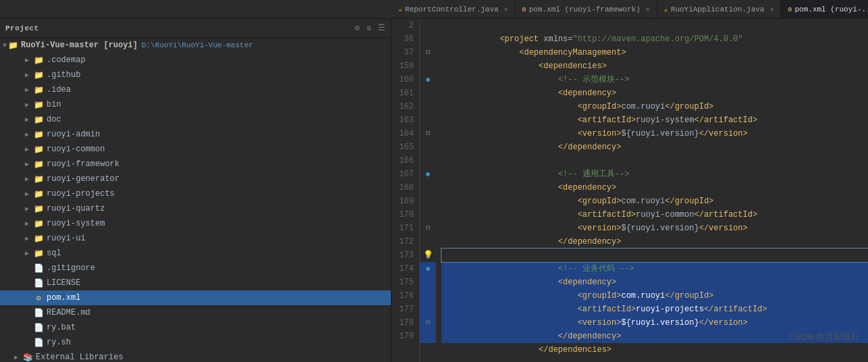 This screenshot has height=362, width=868. What do you see at coordinates (196, 356) in the screenshot?
I see `tree-item-external-libraries: ▶ 📚 External Libraries` at bounding box center [196, 356].